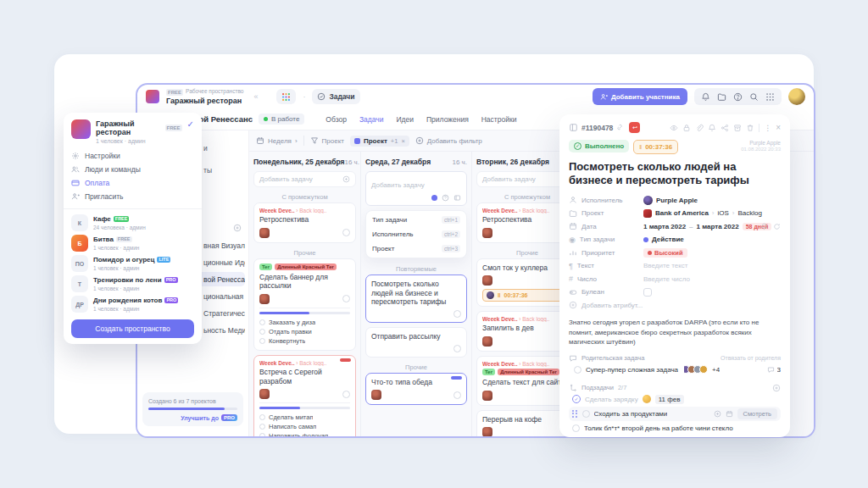 This screenshot has width=868, height=488. What do you see at coordinates (675, 292) in the screenshot?
I see `field-boolean: Булеан` at bounding box center [675, 292].